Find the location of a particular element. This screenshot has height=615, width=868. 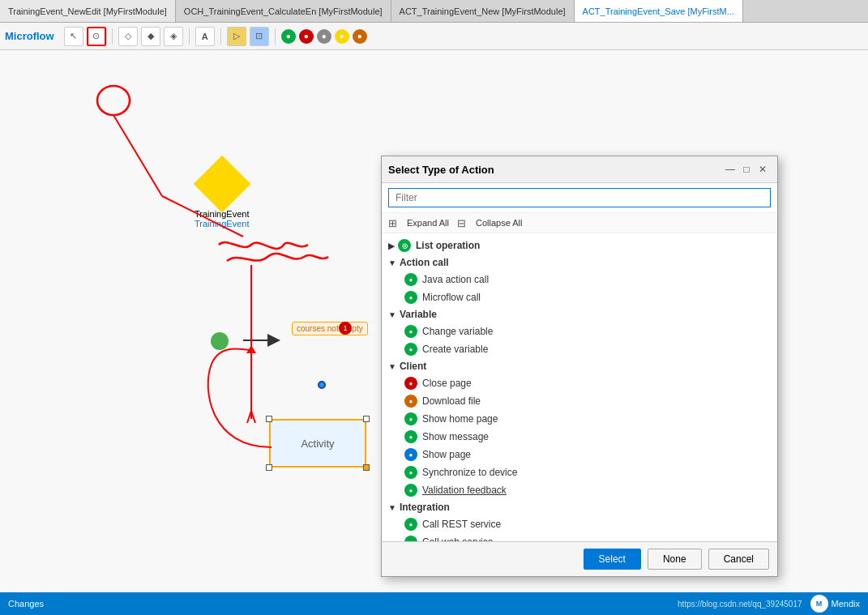

sep4 is located at coordinates (276, 36).